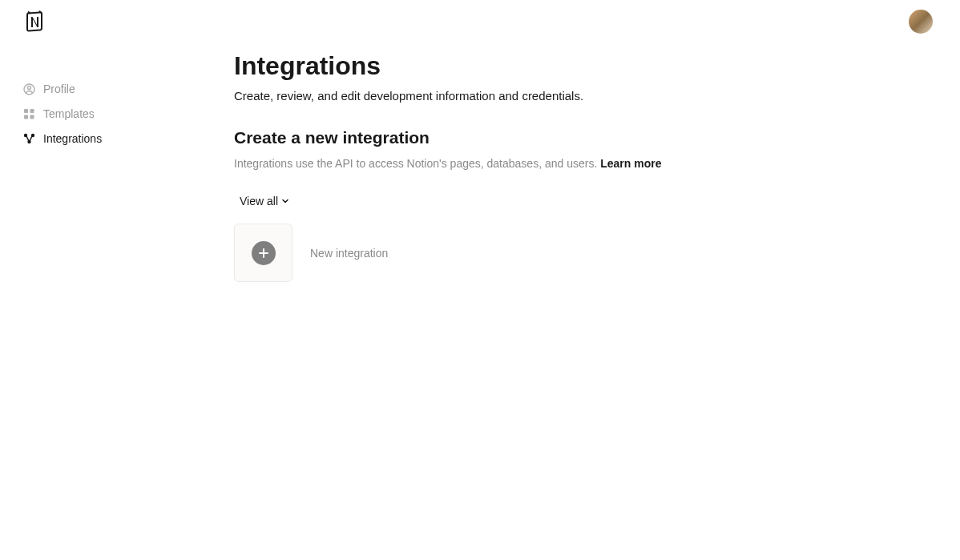 This screenshot has width=960, height=560. I want to click on view-all-dropdown: View all, so click(264, 201).